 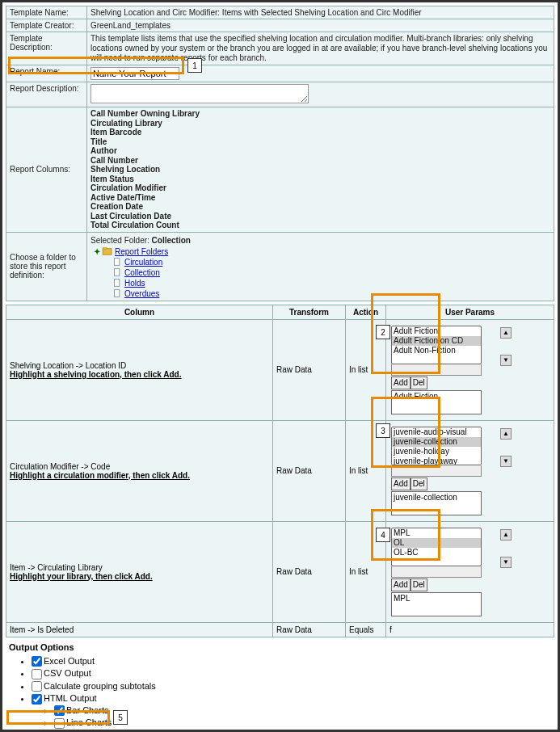 What do you see at coordinates (37, 661) in the screenshot?
I see `excel-output-checkbox` at bounding box center [37, 661].